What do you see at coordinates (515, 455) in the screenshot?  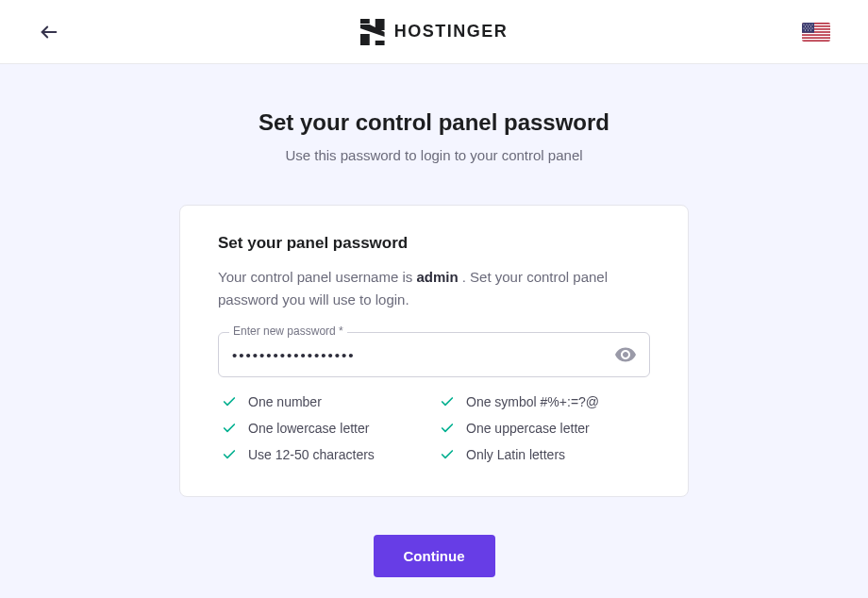 I see `rule-text: Only Latin letters` at bounding box center [515, 455].